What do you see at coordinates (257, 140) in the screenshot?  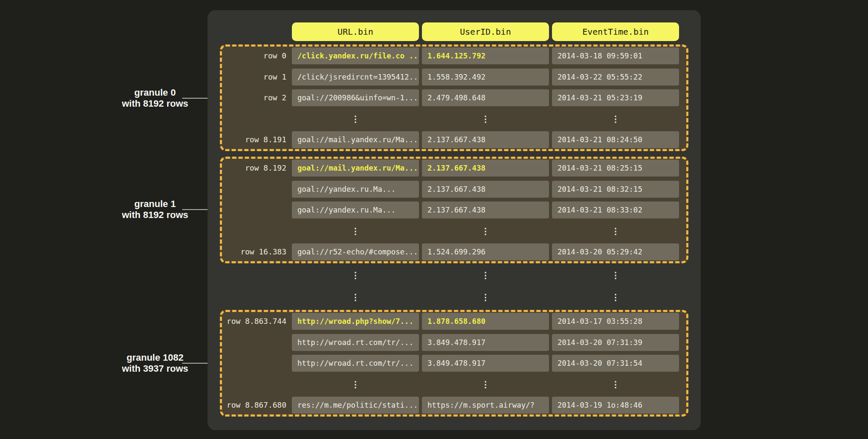 I see `row-label: row 8.191` at bounding box center [257, 140].